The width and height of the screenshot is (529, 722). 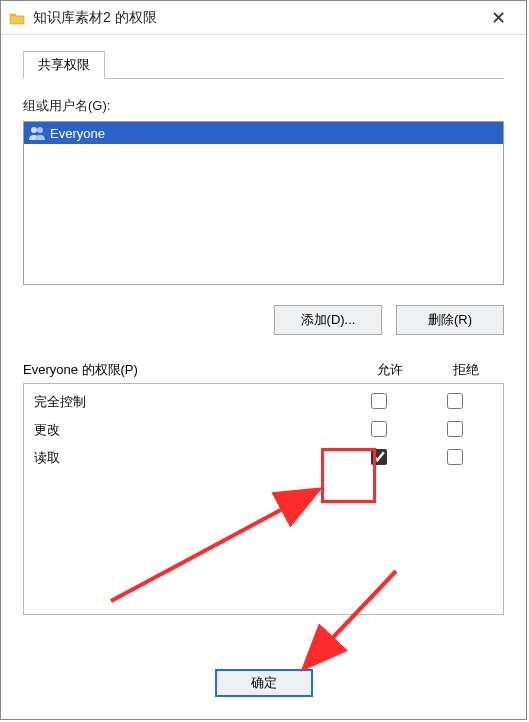 I want to click on list-item: Everyone, so click(x=264, y=133).